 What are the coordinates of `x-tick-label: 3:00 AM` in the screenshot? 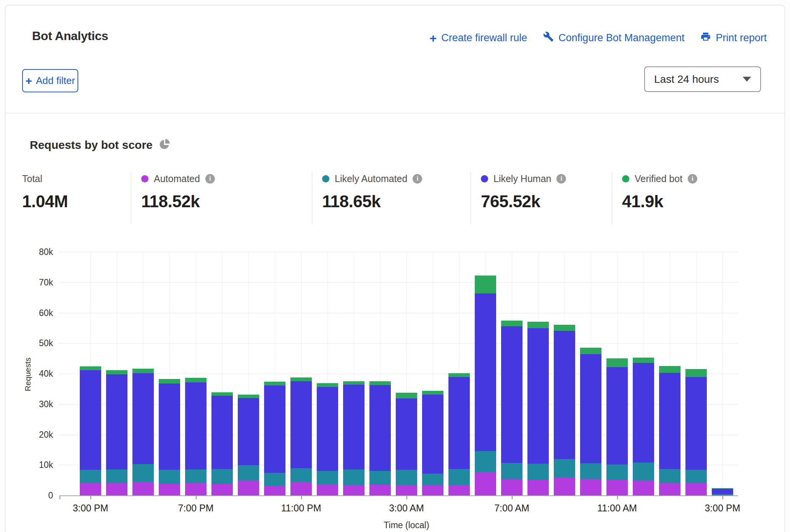 It's located at (406, 508).